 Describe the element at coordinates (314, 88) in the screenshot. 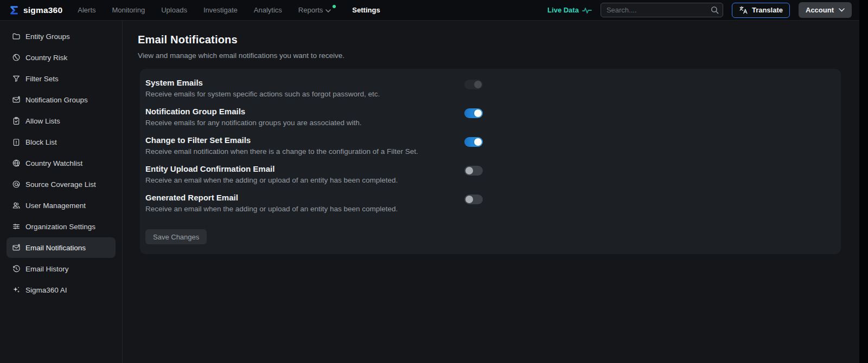

I see `setting-row-system-emails: System Emails Receive emails for system …` at that location.